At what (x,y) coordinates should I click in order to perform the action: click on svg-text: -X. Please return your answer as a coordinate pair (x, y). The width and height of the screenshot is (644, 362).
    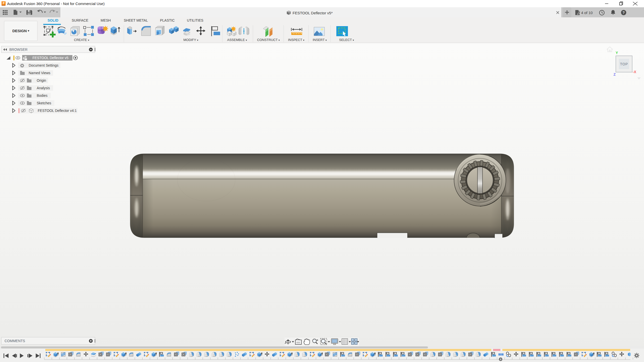
    Looking at the image, I should click on (634, 72).